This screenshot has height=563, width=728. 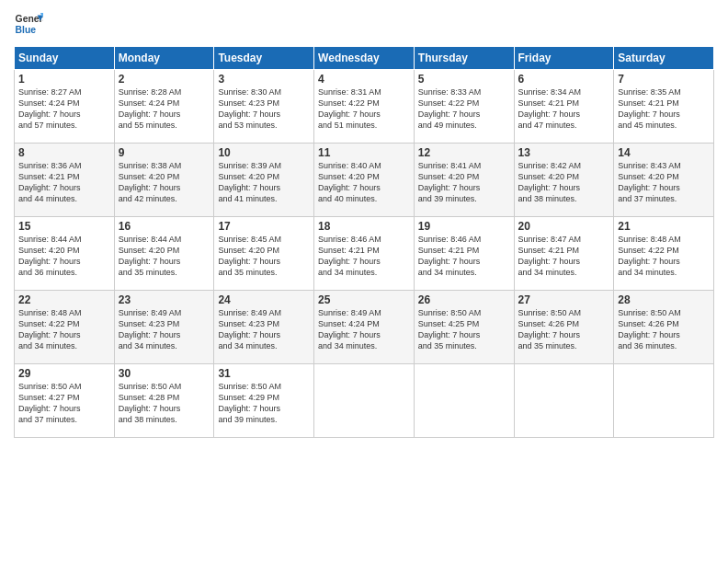 I want to click on day-number: 8, so click(x=64, y=153).